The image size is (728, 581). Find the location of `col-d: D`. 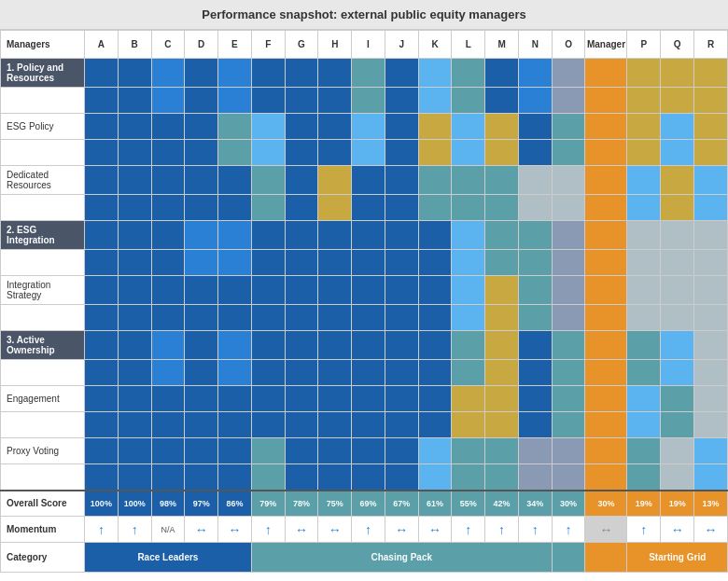

col-d: D is located at coordinates (202, 45).